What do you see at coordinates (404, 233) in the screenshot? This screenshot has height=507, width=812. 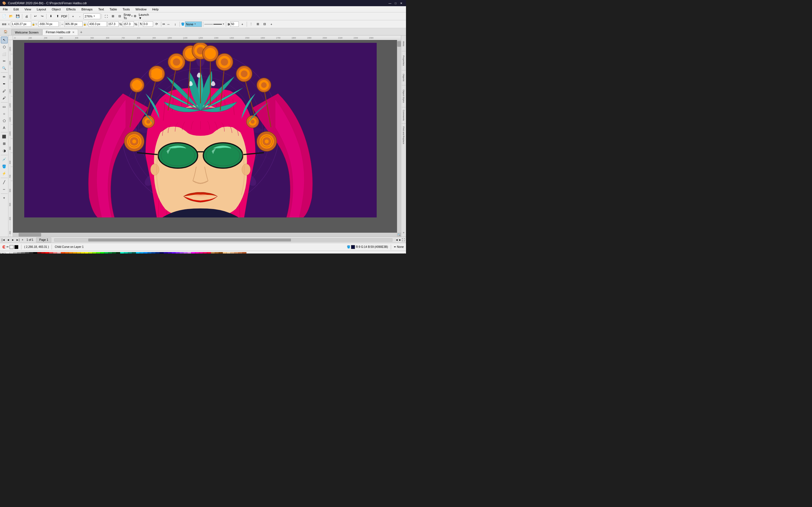 I see `panel-expand-bottom: +` at bounding box center [404, 233].